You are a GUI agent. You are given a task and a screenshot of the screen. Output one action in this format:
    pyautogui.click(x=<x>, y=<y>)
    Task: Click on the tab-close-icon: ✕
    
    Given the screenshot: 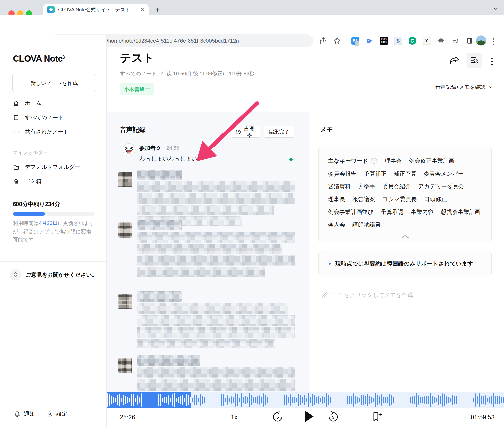 What is the action you would take?
    pyautogui.click(x=142, y=10)
    